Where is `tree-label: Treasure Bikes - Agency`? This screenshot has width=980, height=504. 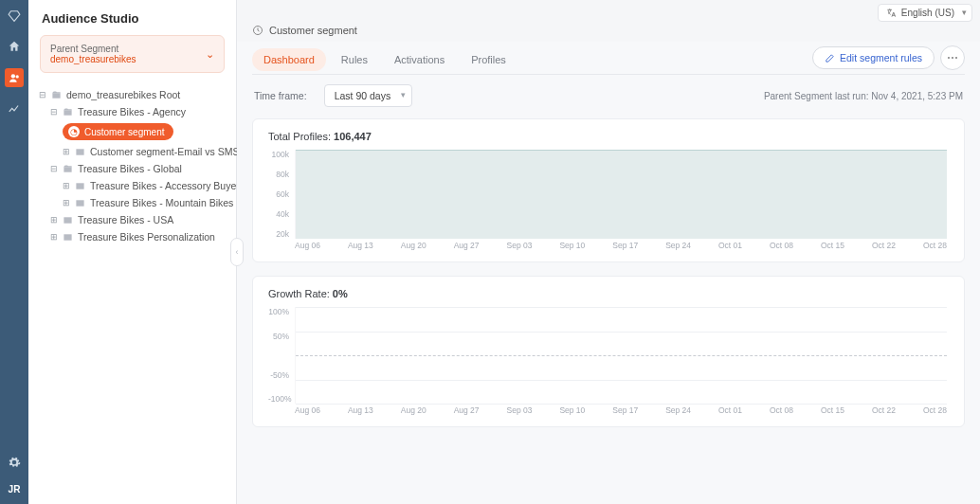 tree-label: Treasure Bikes - Agency is located at coordinates (132, 112).